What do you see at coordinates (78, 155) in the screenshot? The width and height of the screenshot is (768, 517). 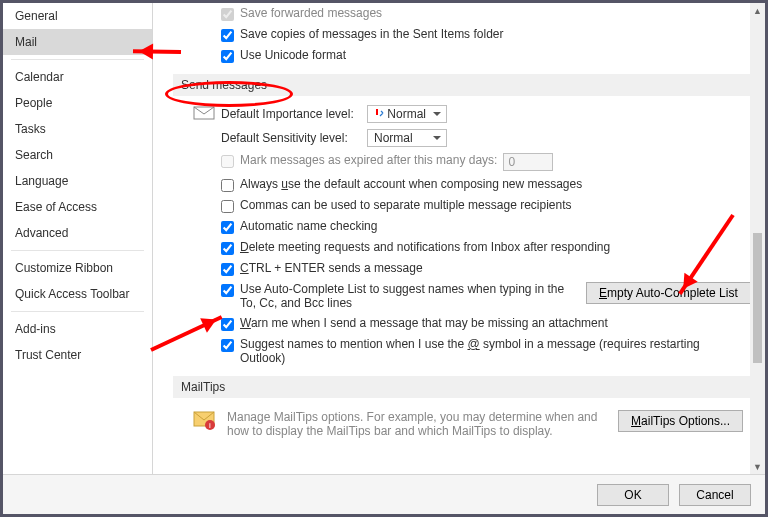 I see `sidebar-item-search: Search` at bounding box center [78, 155].